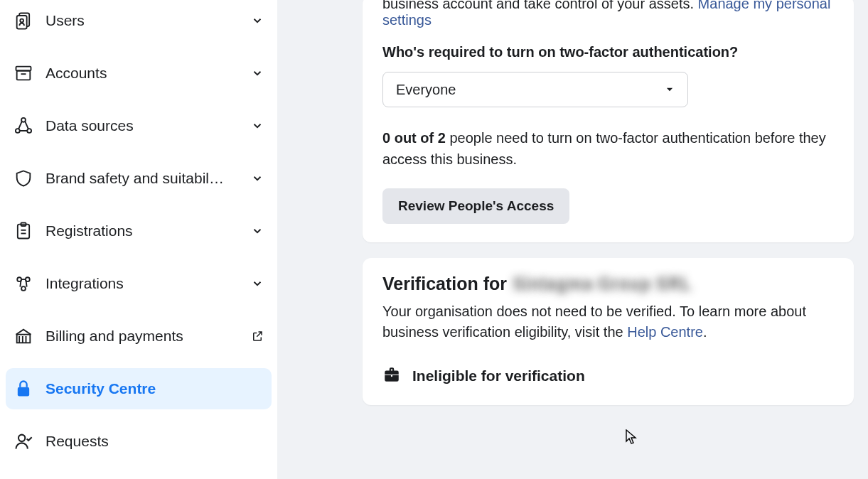 This screenshot has height=479, width=868. Describe the element at coordinates (414, 138) in the screenshot. I see `status-count: 0 out of 2` at that location.